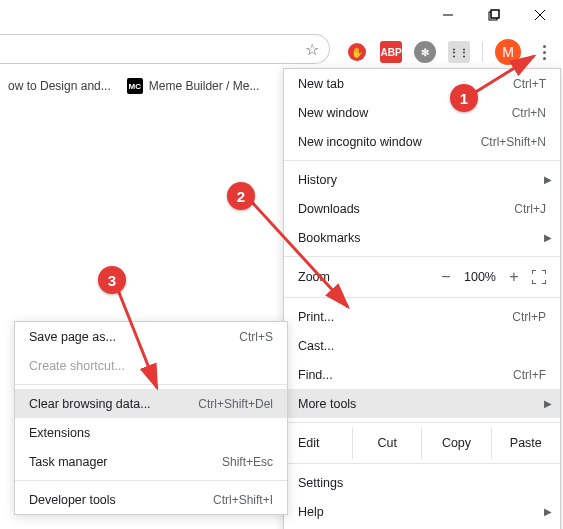  What do you see at coordinates (459, 52) in the screenshot?
I see `extension-icon: ⋮⋮` at bounding box center [459, 52].